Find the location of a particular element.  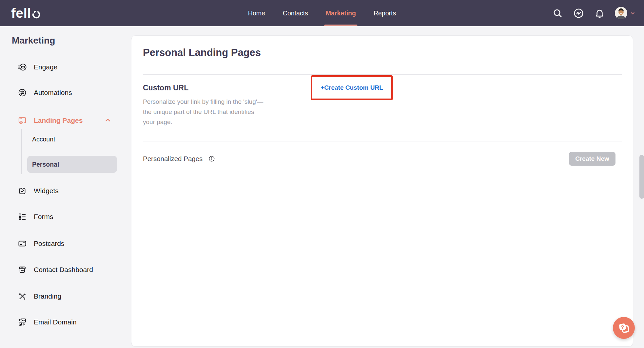

contact-dashboard-icon is located at coordinates (22, 270).